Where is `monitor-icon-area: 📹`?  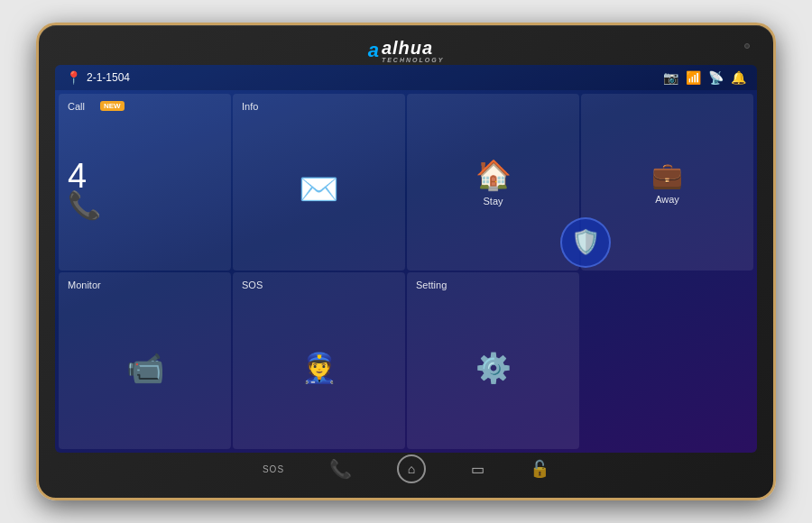
monitor-icon-area: 📹 is located at coordinates (144, 368).